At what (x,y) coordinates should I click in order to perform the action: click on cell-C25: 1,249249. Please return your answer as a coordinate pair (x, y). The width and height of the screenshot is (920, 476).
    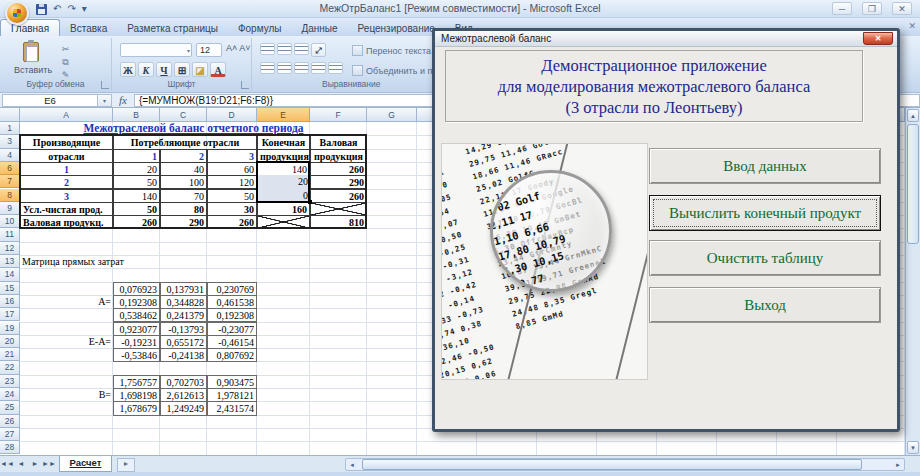
    Looking at the image, I should click on (184, 408).